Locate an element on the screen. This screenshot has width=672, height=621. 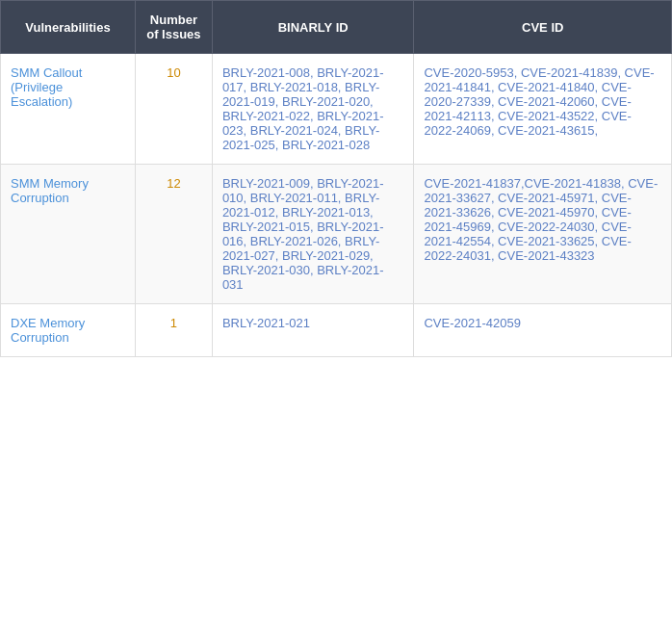
binarly-id-cell: BRLY-2021-008, BRLY-2021-017, BRLY-2021-… is located at coordinates (313, 110).